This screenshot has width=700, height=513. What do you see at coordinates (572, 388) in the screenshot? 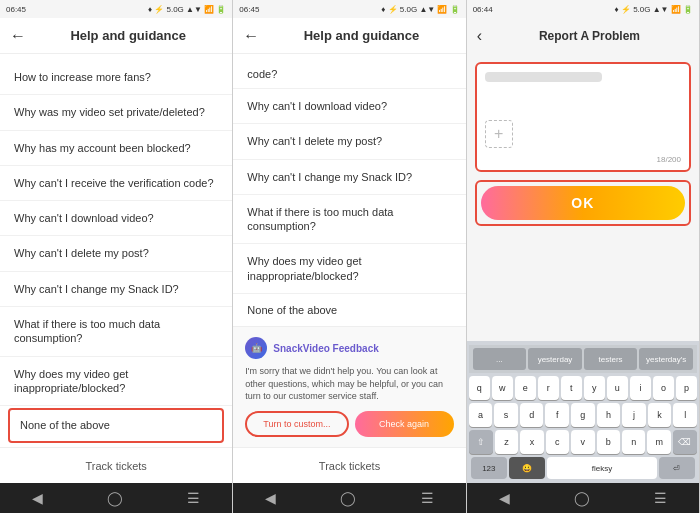
I see `key-t: t` at bounding box center [572, 388].